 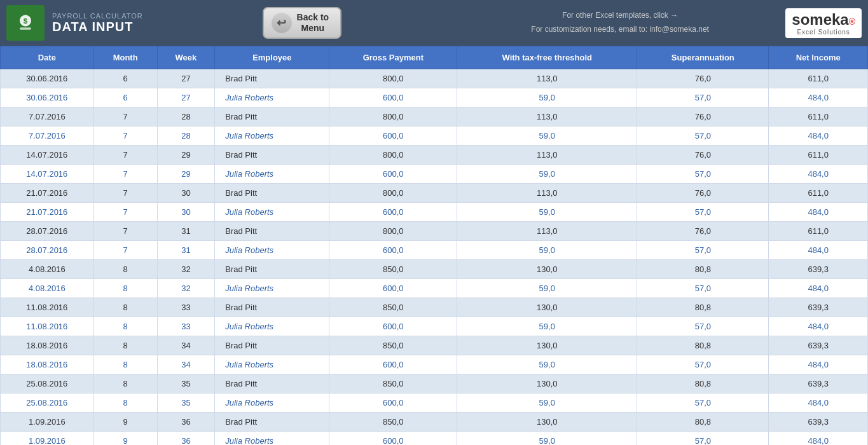 I want to click on app-logo: $, so click(x=25, y=23).